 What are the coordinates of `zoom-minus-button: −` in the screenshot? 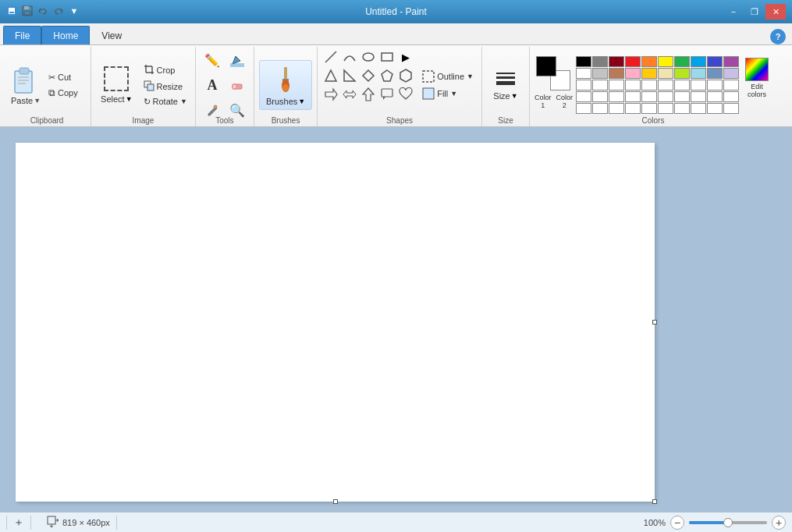 It's located at (677, 523).